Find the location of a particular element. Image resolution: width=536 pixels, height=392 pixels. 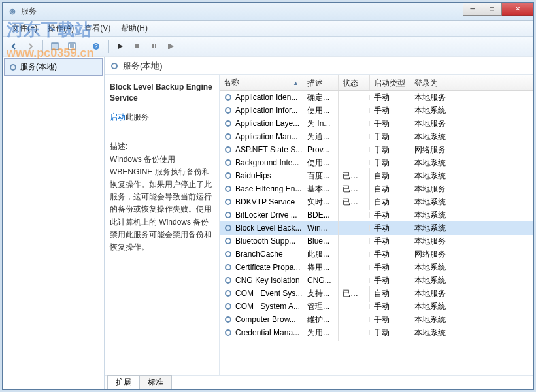

nav-services-local: 服务(本地) is located at coordinates (54, 67).